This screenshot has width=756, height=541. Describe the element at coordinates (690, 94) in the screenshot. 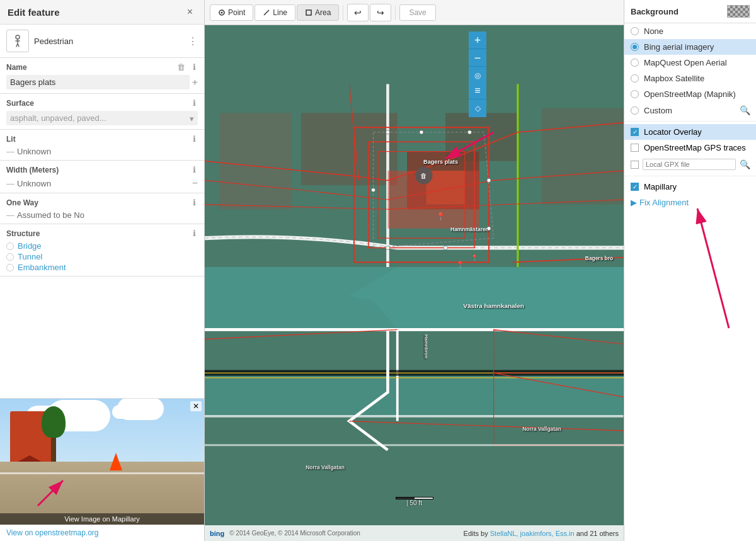

I see `osm-mapnik-label: OpenStreetMap (Mapnik)` at that location.